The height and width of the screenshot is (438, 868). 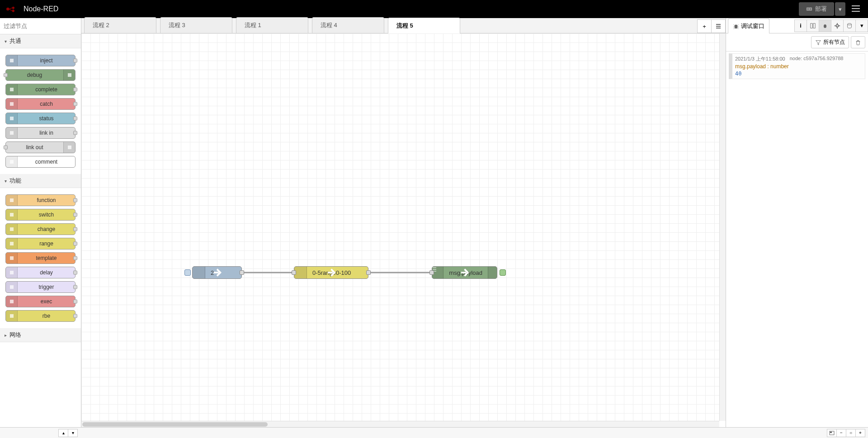 What do you see at coordinates (46, 89) in the screenshot?
I see `palette-node-label: complete` at bounding box center [46, 89].